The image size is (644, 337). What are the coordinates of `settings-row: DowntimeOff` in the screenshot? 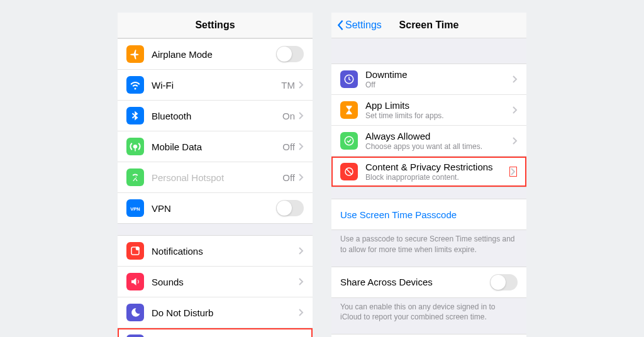 It's located at (429, 79).